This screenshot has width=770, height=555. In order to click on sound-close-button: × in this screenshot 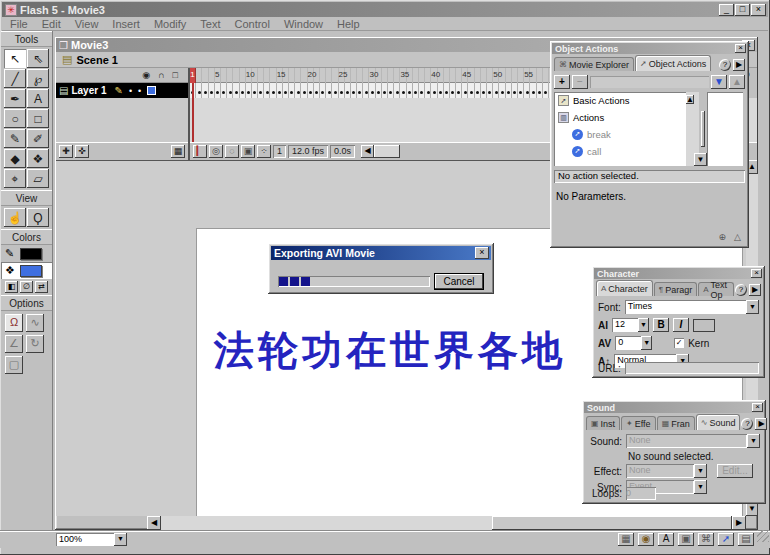, I will do `click(758, 408)`.